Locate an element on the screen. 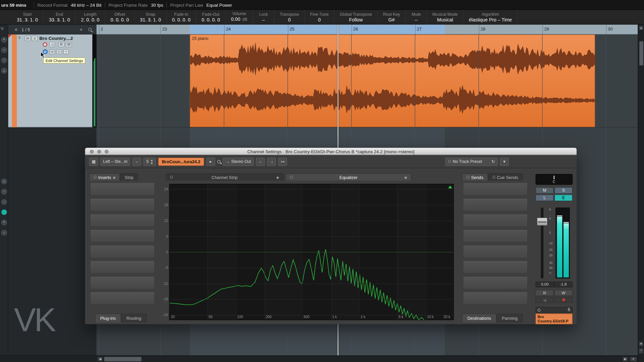 This screenshot has height=362, width=644. track-name: Bro Country....2 is located at coordinates (56, 38).